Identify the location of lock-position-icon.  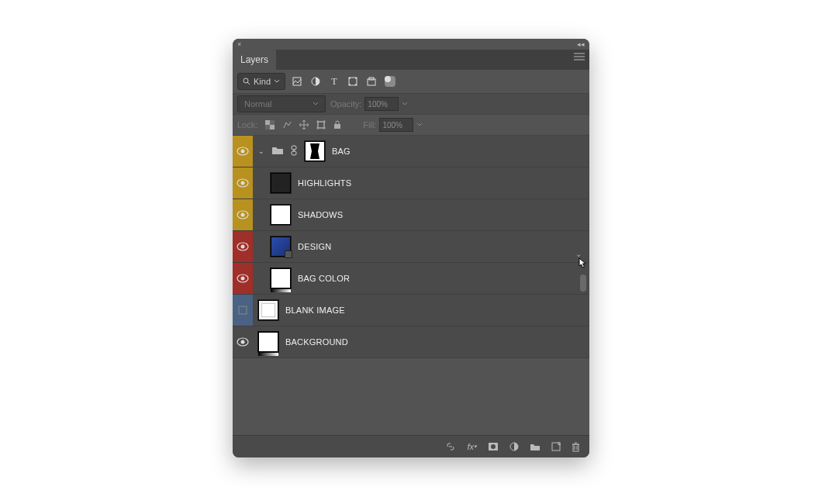
(304, 125).